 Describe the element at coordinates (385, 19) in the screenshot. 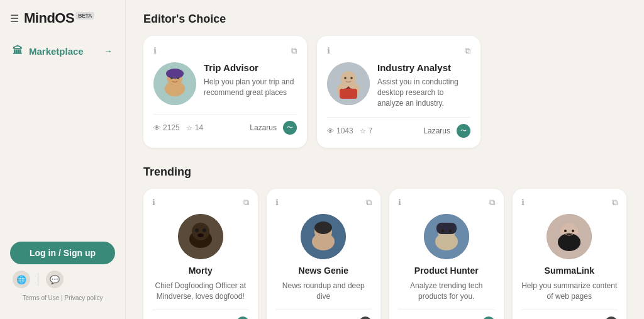

I see `editors-choice-title: Editor's Choice` at that location.